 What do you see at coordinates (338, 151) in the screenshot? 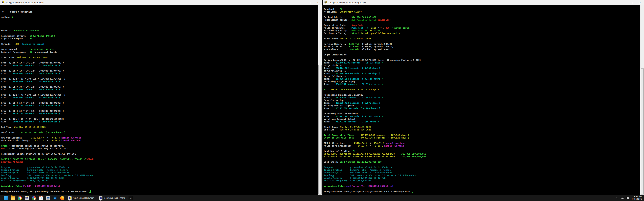
I see `terminal-text: Last Decimal Digits:` at bounding box center [338, 151].